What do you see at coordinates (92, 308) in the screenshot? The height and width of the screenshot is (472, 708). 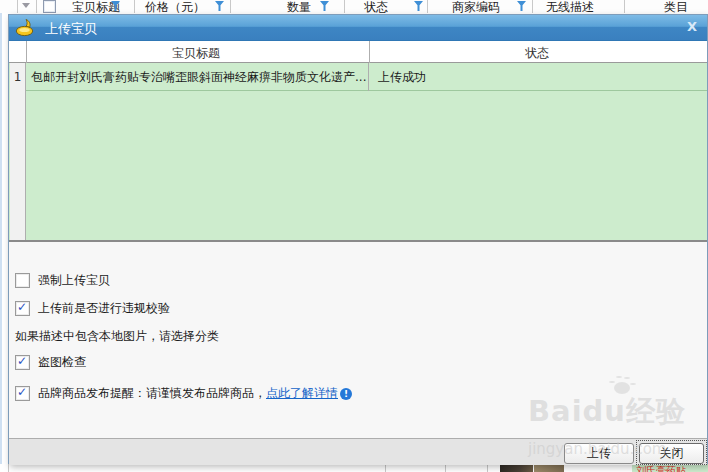 I see `option-violation-check: 上传前是否进行违规校验` at bounding box center [92, 308].